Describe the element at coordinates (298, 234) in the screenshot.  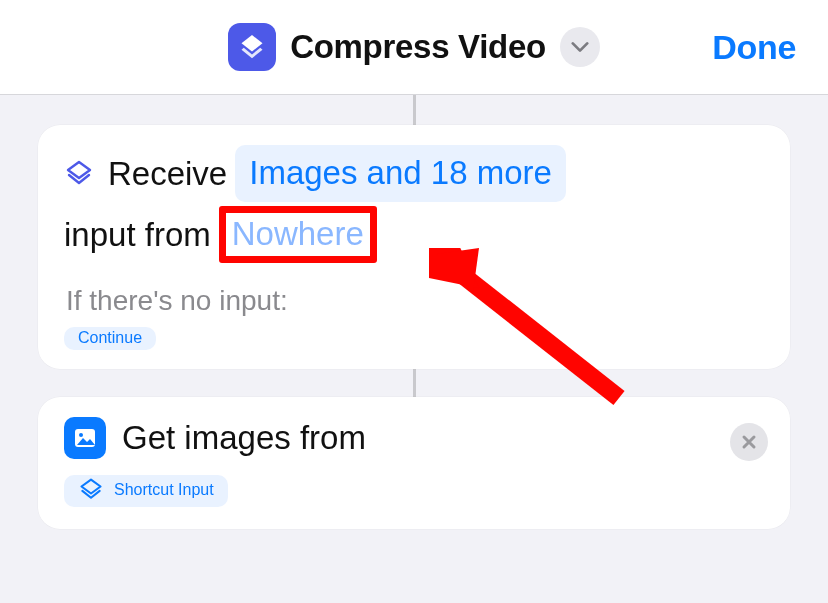
I see `input-source-token: Nowhere` at that location.